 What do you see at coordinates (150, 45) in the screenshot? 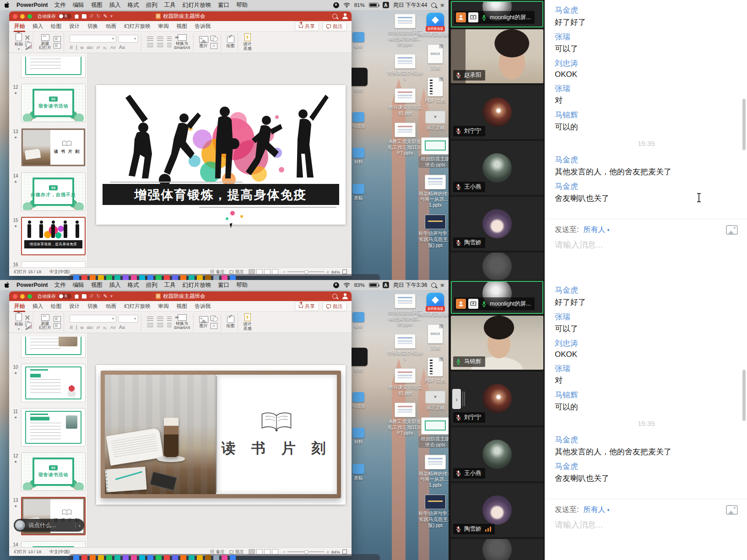
I see `align-left-icon` at bounding box center [150, 45].